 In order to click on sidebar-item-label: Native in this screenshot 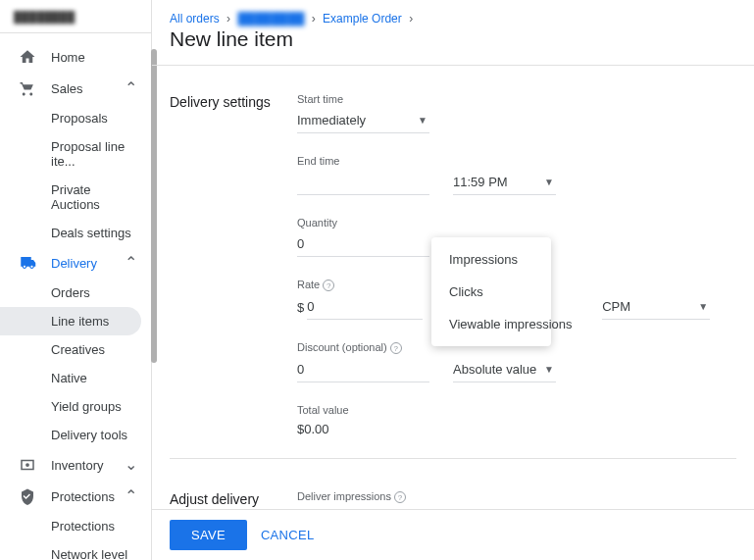, I will do `click(69, 379)`.